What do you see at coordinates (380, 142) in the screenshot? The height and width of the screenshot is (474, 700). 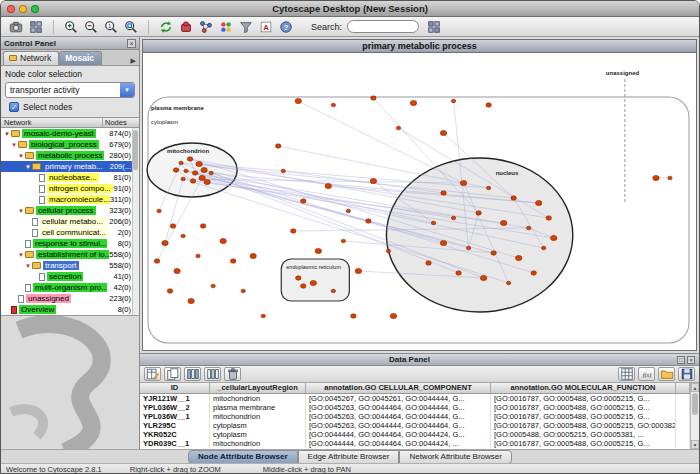 I see `network-edge` at bounding box center [380, 142].